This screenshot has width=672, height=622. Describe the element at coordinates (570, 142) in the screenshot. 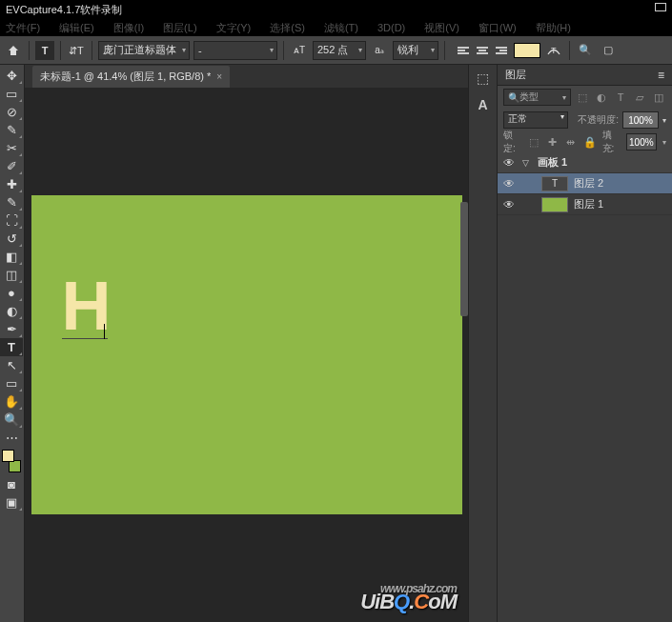

I see `lock-artboard-icon: ⇹` at that location.